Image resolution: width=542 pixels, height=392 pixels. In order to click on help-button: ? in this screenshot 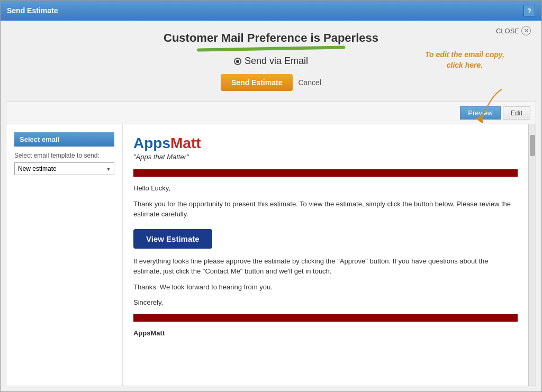, I will do `click(529, 11)`.